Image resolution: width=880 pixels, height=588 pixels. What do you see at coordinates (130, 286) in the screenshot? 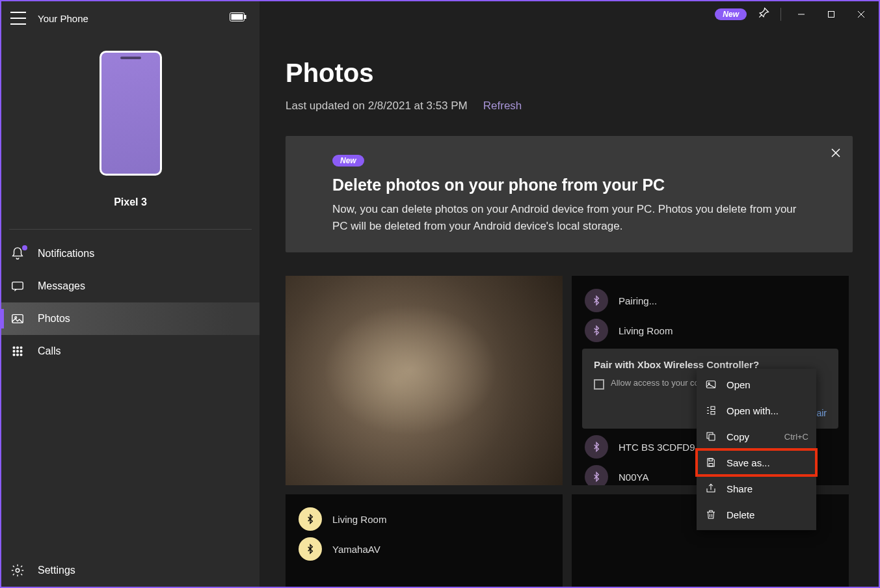
I see `sidebar-item-messages: Messages` at bounding box center [130, 286].